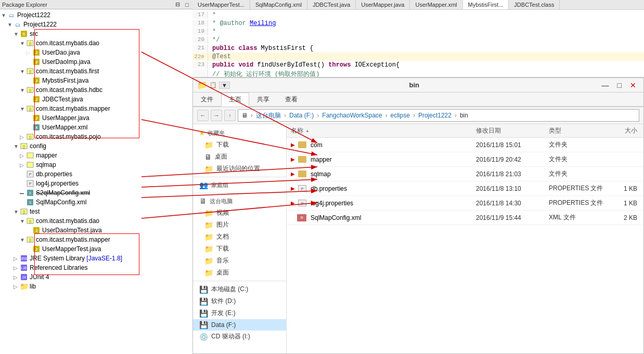  What do you see at coordinates (239, 133) in the screenshot?
I see `nav-favorites-header: ★ 收藏夹` at bounding box center [239, 133].